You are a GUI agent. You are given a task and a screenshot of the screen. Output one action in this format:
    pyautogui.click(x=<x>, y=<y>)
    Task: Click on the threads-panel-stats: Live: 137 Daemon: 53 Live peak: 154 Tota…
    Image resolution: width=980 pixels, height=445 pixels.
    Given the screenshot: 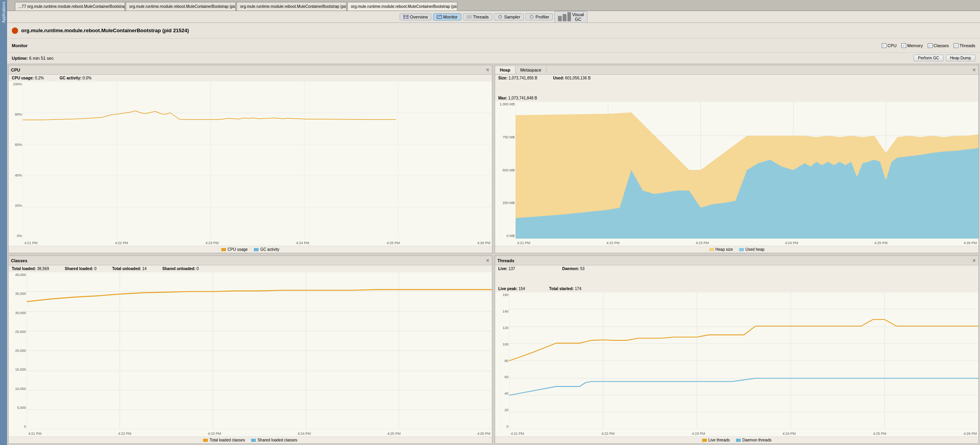 What is the action you would take?
    pyautogui.click(x=737, y=279)
    